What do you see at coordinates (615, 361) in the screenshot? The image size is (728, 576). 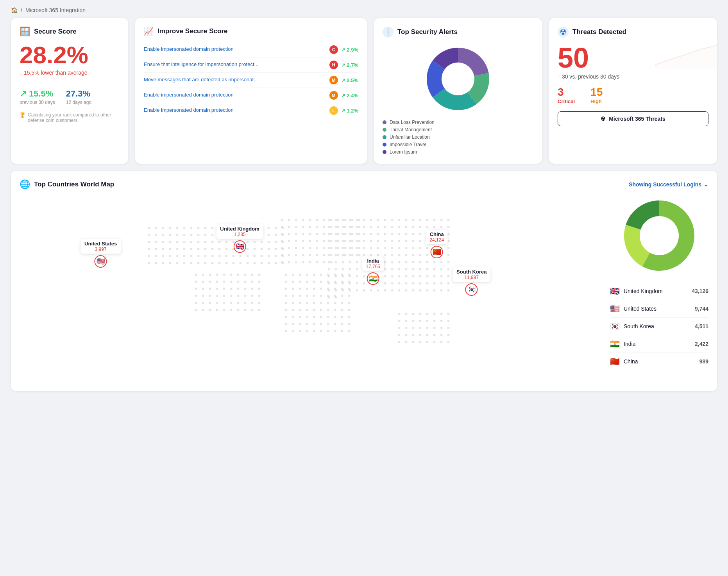 I see `country-flag: 🇨🇳` at bounding box center [615, 361].